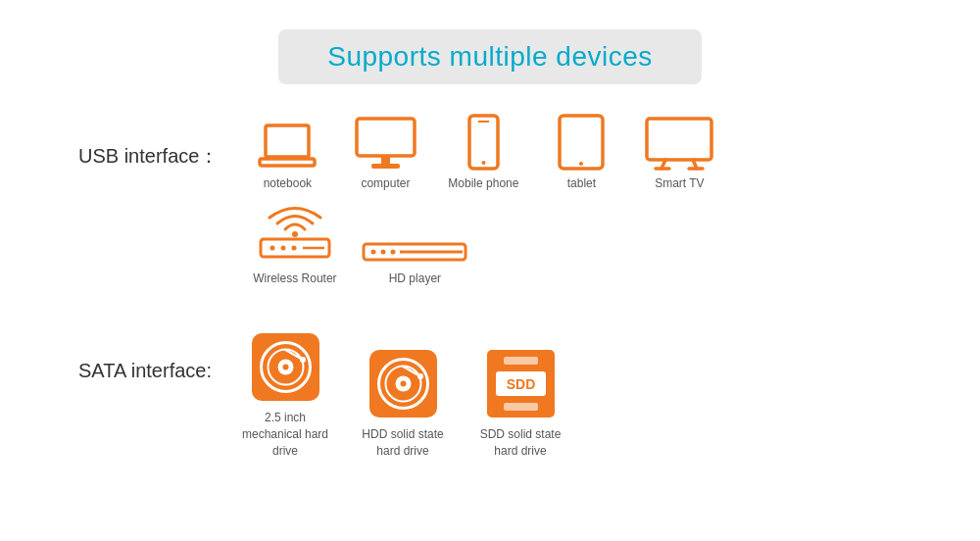 The width and height of the screenshot is (980, 541). Describe the element at coordinates (145, 357) in the screenshot. I see `sata-label: SATA interface:` at that location.